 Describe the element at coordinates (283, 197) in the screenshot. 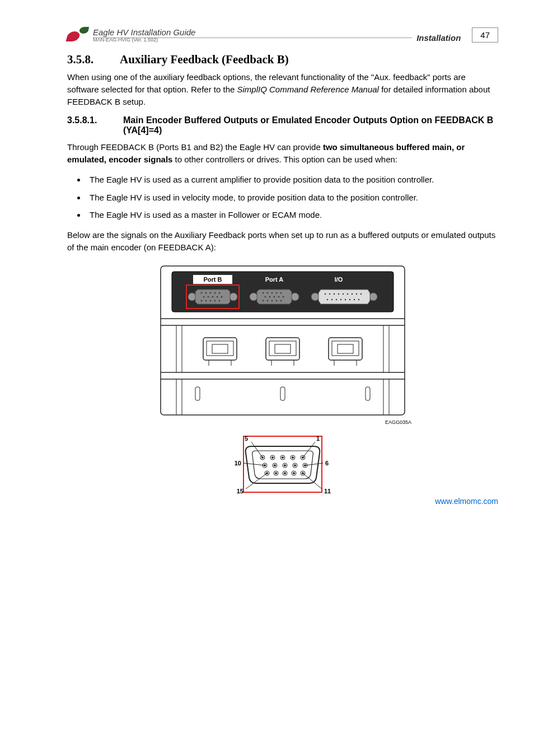

I see `bullet-list: The Eagle HV is used as a current amplif…` at that location.